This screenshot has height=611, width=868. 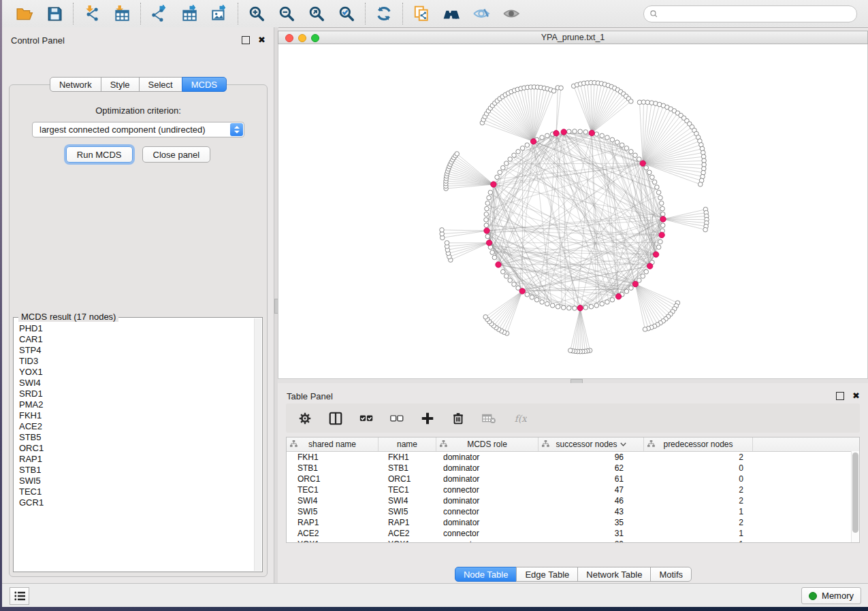 I want to click on table-cell: TEC1, so click(x=332, y=490).